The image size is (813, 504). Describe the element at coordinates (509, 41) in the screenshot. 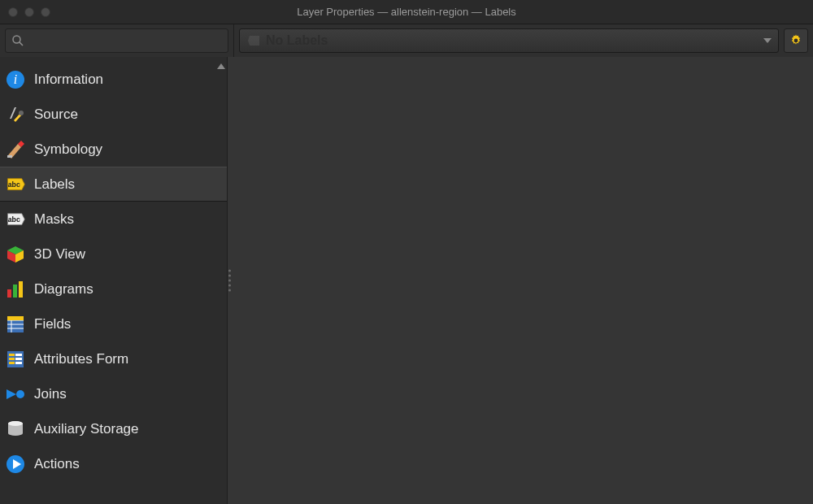

I see `label-mode-dropdown: No Labels` at that location.